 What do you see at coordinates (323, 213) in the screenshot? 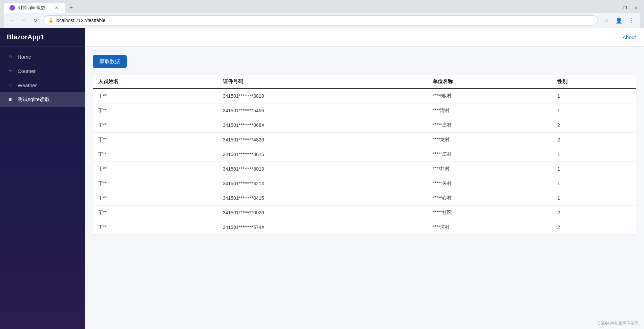
I see `cell-idno: 341501********0026` at bounding box center [323, 213].